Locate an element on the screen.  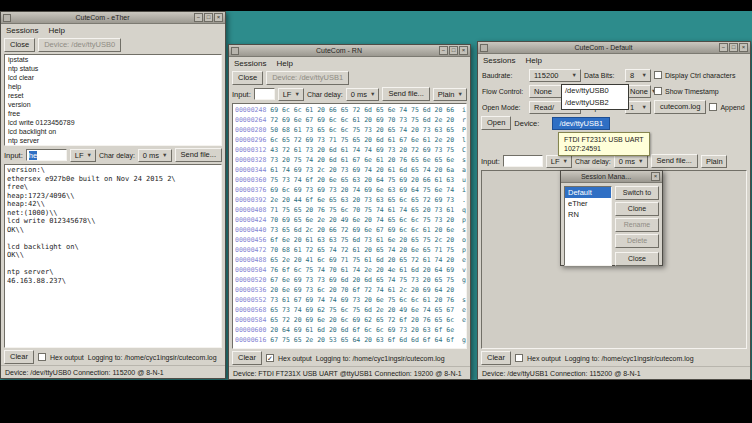
session-list: DefaulteTherRN is located at coordinates (588, 226).